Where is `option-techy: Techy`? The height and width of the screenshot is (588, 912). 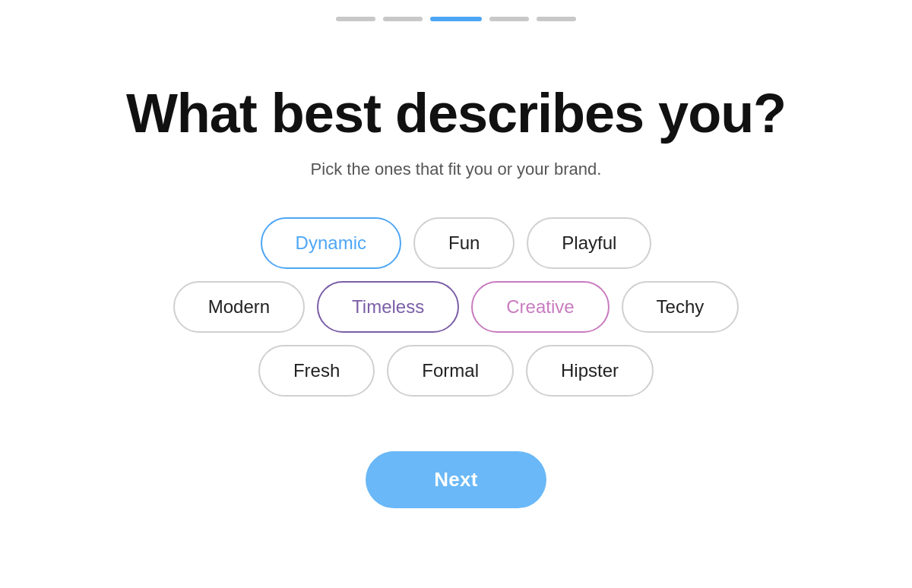 option-techy: Techy is located at coordinates (681, 307).